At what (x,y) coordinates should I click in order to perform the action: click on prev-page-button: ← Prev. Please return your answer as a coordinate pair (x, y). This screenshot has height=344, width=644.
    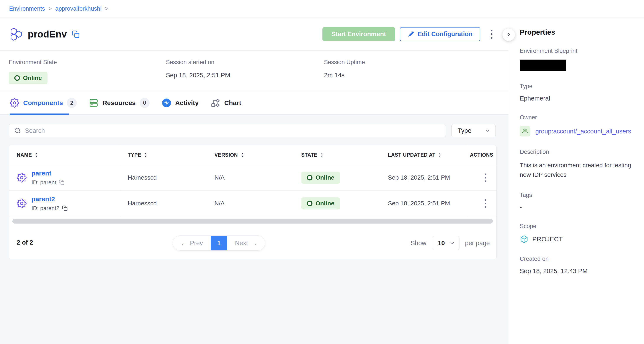
    Looking at the image, I should click on (192, 243).